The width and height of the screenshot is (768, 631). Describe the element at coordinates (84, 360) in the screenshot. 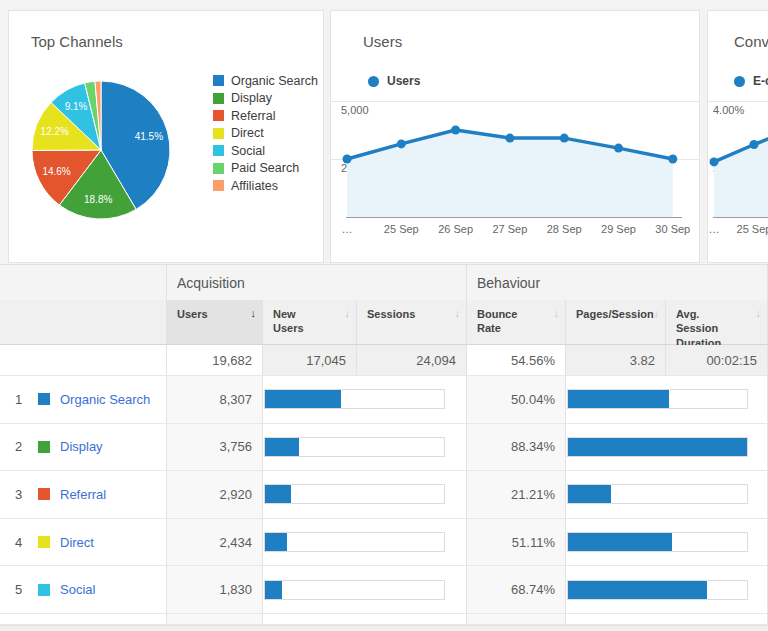

I see `totals-row-label-cell` at that location.